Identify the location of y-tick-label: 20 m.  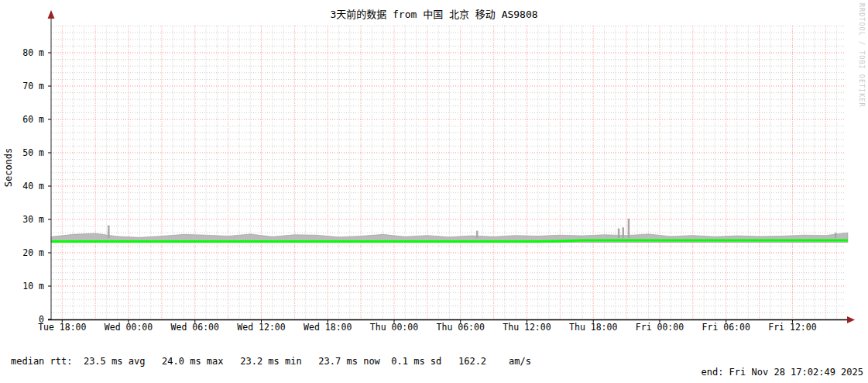
(33, 253).